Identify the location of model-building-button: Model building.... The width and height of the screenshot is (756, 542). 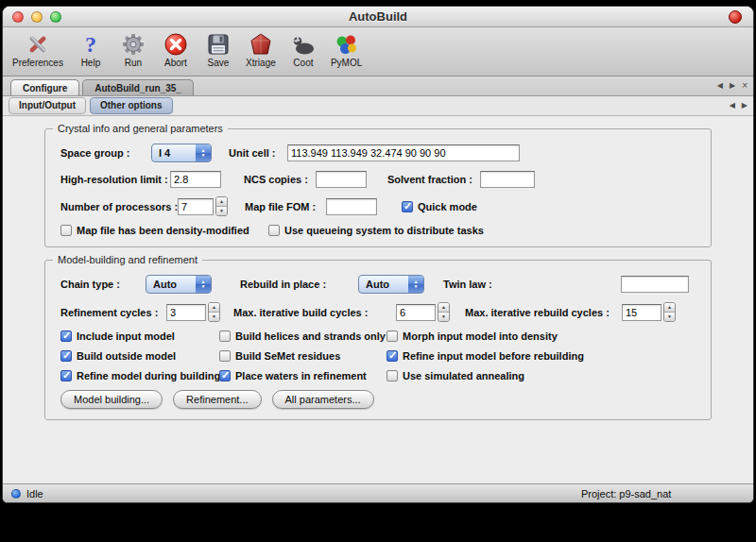
(112, 399).